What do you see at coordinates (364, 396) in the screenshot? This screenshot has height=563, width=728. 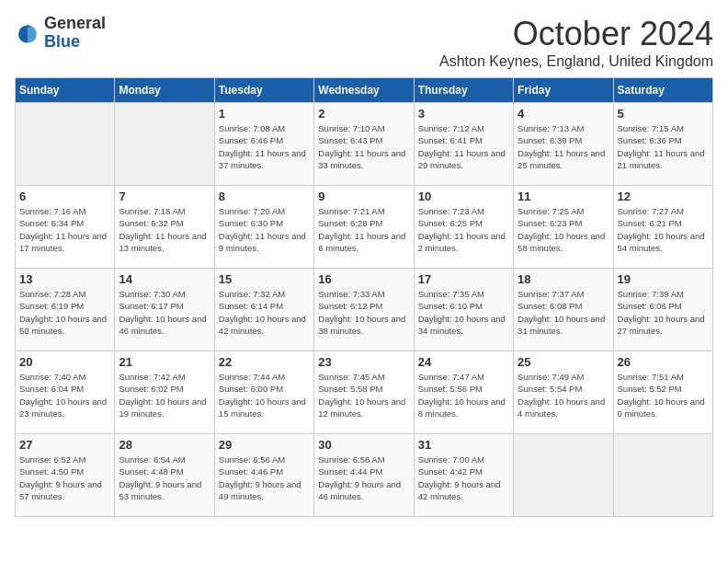 I see `cell-content: Sunrise: 7:45 AM Sunset: 5:58 PM Dayligh…` at bounding box center [364, 396].